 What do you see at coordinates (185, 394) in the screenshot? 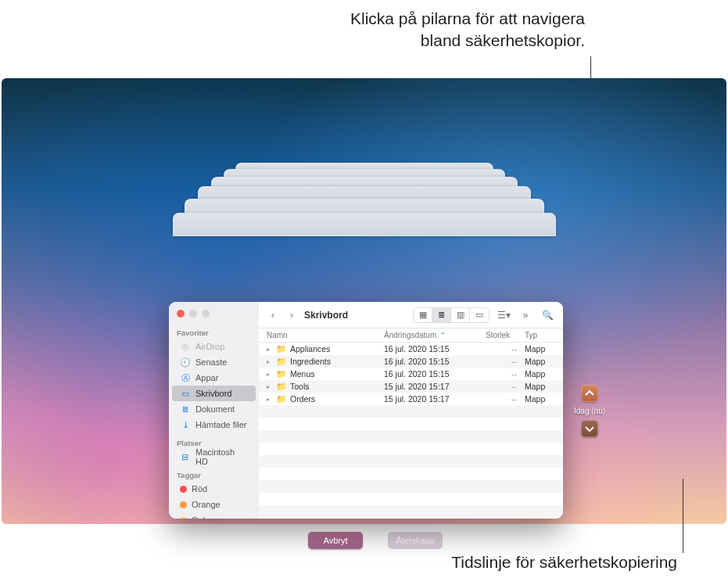
I see `desktop-icon: ▭` at bounding box center [185, 394].